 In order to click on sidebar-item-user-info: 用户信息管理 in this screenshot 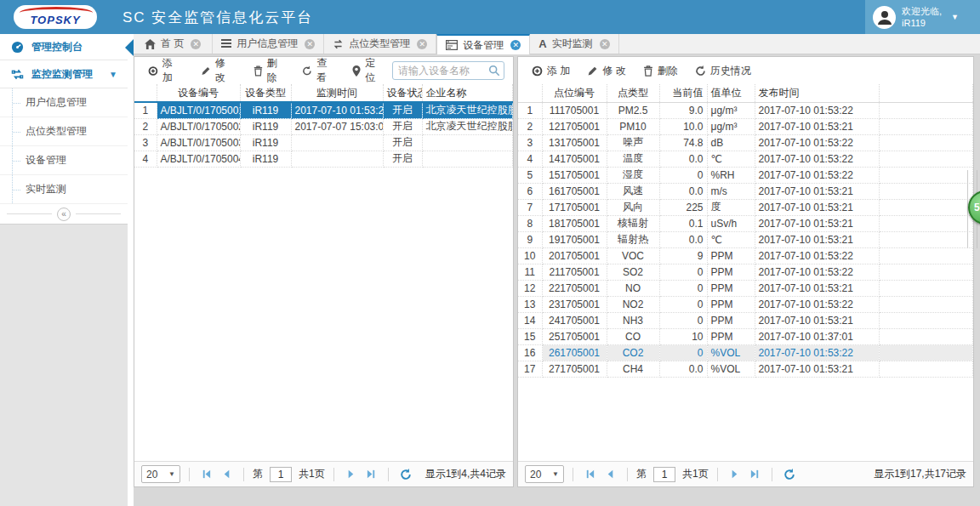, I will do `click(64, 103)`.